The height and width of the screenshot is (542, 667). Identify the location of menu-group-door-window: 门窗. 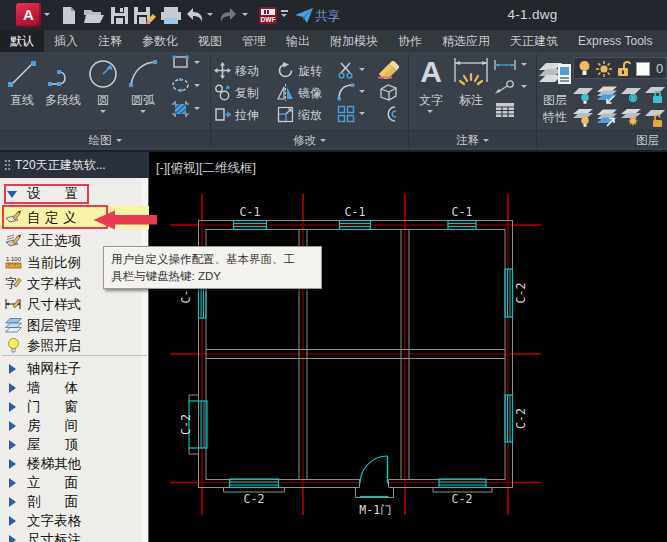
(74, 406).